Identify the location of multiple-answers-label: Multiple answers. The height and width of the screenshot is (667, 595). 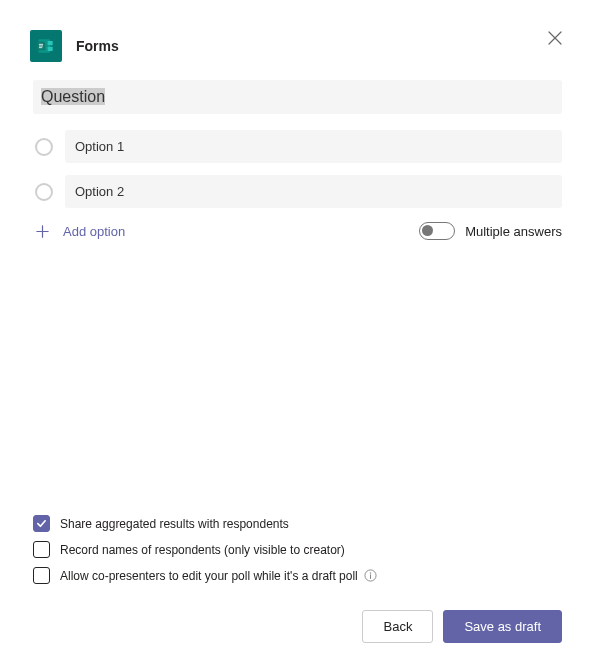
(514, 232).